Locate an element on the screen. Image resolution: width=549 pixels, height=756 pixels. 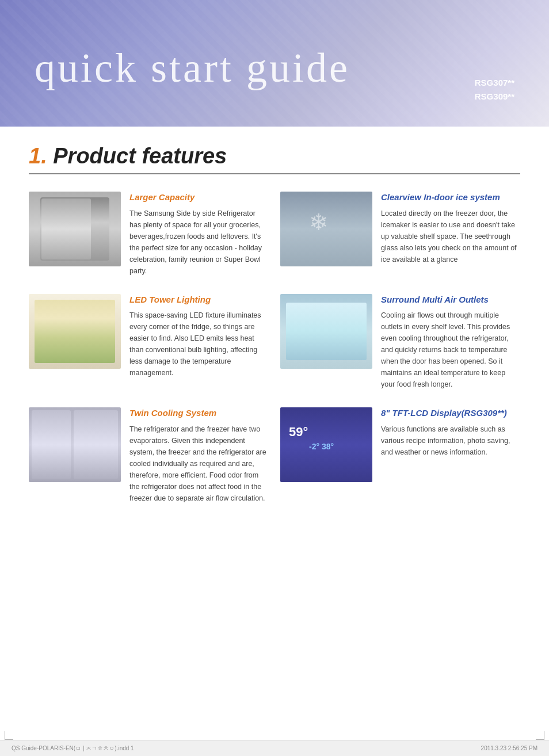
feature-image-tft is located at coordinates (326, 445).